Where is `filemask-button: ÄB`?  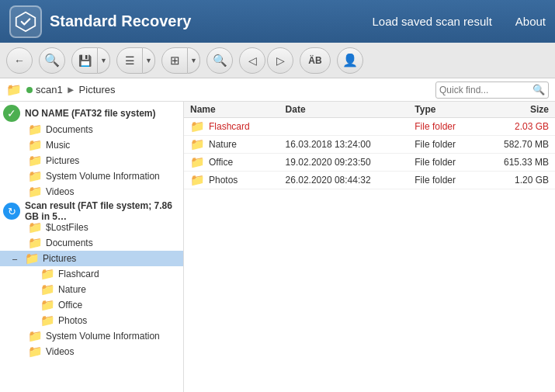
filemask-button: ÄB is located at coordinates (315, 61).